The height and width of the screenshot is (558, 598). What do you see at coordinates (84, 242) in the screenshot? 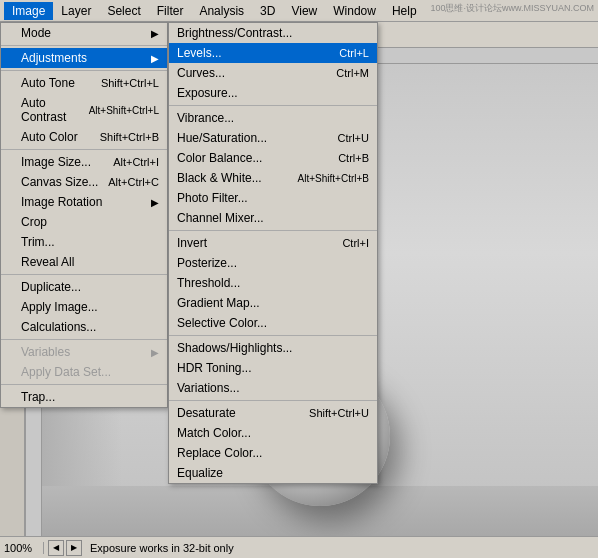
I see `menu-item-trim: Trim...` at bounding box center [84, 242].